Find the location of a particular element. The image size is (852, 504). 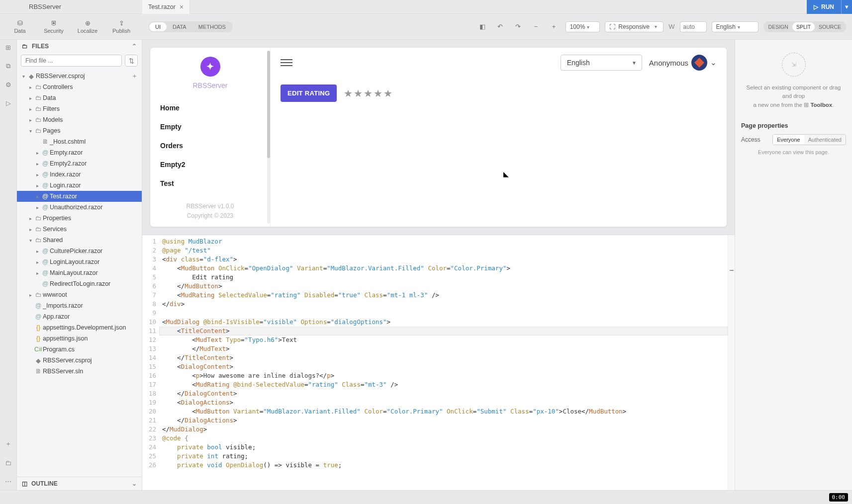

tree-item-data: ▸🗀Data is located at coordinates (80, 98).